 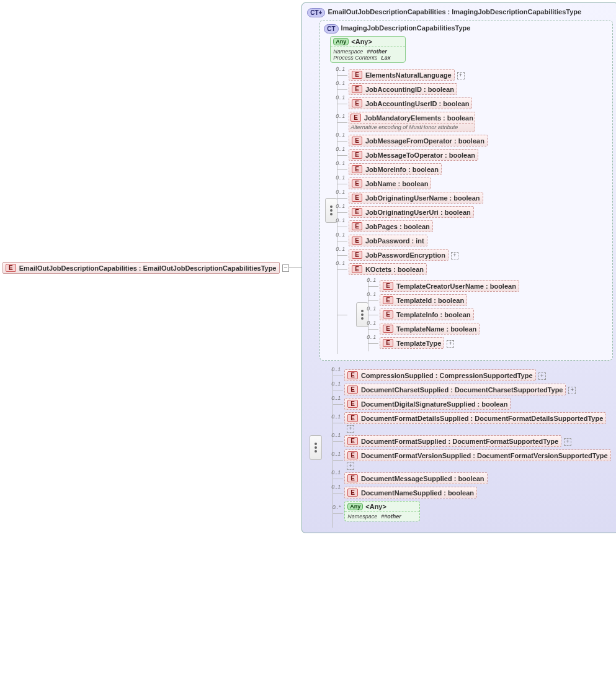 What do you see at coordinates (479, 184) in the screenshot?
I see `schema-element-row: 0..1EJobName : boolean` at bounding box center [479, 184].